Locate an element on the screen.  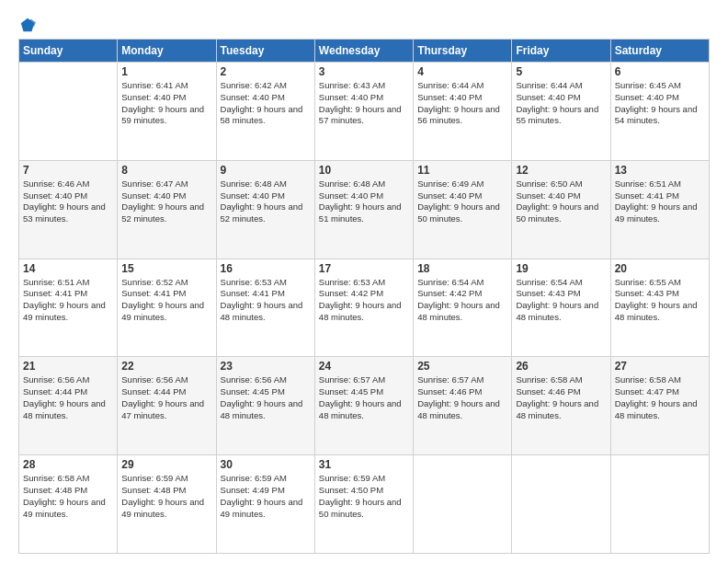
calendar-cell: 15Sunrise: 6:52 AMSunset: 4:41 PMDayligh… is located at coordinates (167, 307).